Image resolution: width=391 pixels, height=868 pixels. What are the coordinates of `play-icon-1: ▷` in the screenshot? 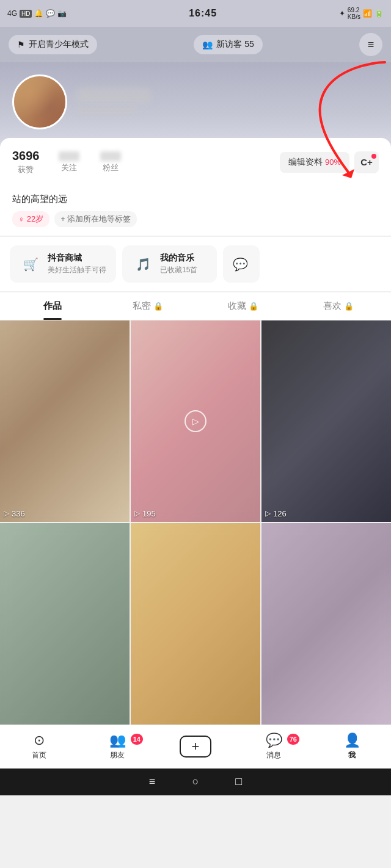 It's located at (6, 513).